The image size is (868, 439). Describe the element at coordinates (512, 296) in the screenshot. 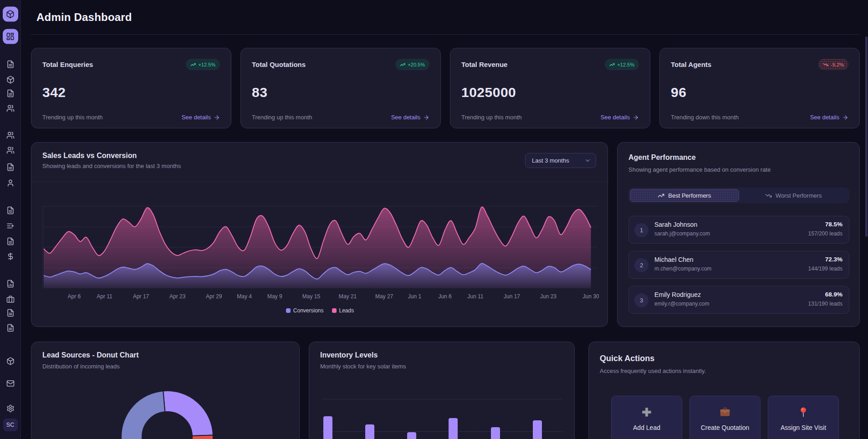

I see `svg-text: Jun 17` at that location.